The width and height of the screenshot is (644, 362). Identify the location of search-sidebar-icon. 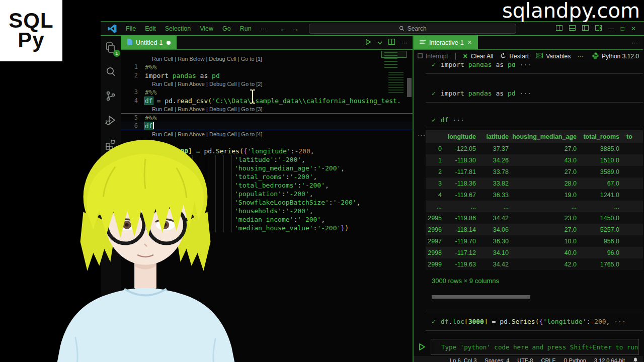
(111, 72).